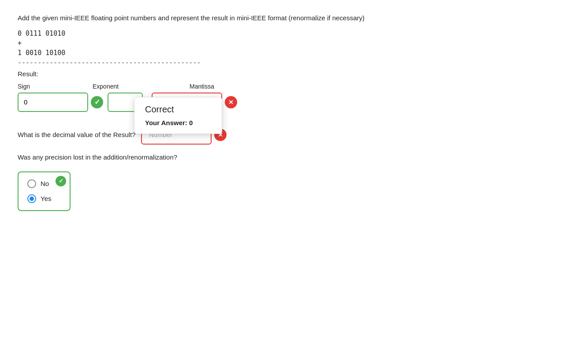 Image resolution: width=588 pixels, height=364 pixels. Describe the element at coordinates (294, 135) in the screenshot. I see `decimal-section: What is the decimal value of the Result?` at that location.